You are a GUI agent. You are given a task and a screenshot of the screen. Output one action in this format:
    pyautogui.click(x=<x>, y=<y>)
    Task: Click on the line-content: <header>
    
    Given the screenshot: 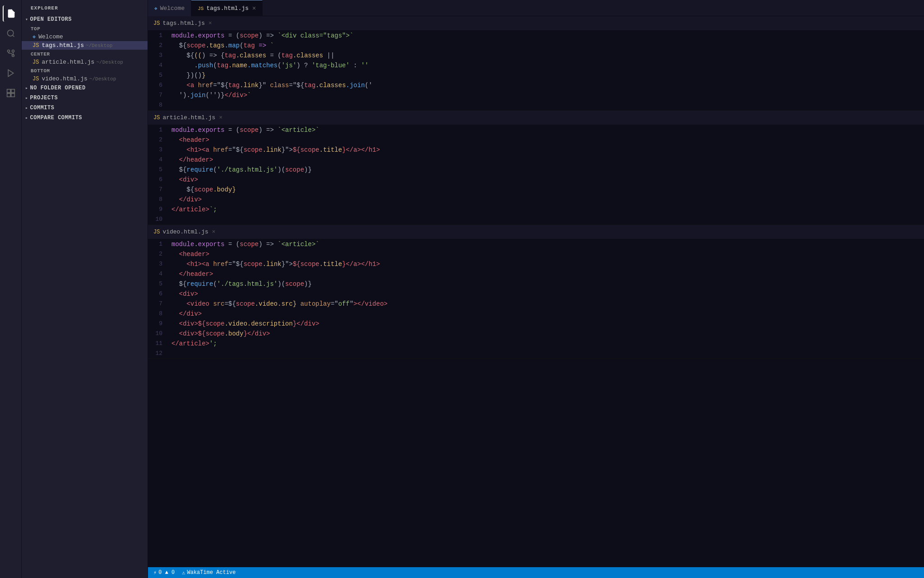 What is the action you would take?
    pyautogui.click(x=548, y=140)
    